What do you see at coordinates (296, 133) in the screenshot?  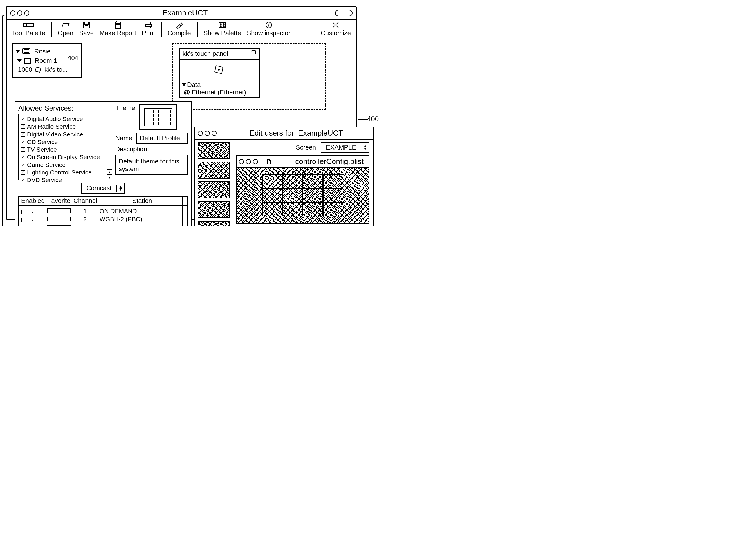 I see `edit-users-title: Edit users for: ExampleUCT` at bounding box center [296, 133].